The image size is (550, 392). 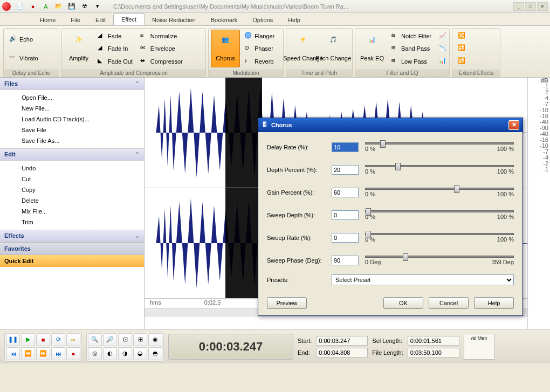 I want to click on ext2-button: 🔁, so click(x=462, y=49).